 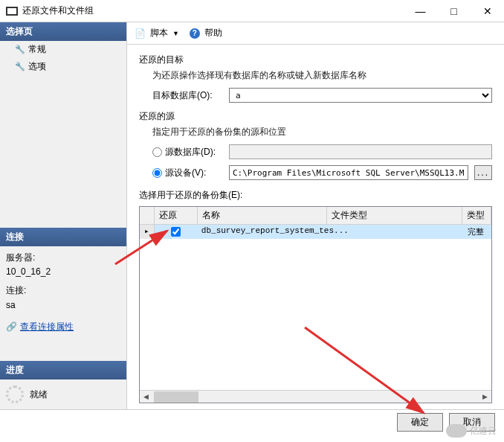 I want to click on server-label: 服务器:, so click(x=63, y=257).